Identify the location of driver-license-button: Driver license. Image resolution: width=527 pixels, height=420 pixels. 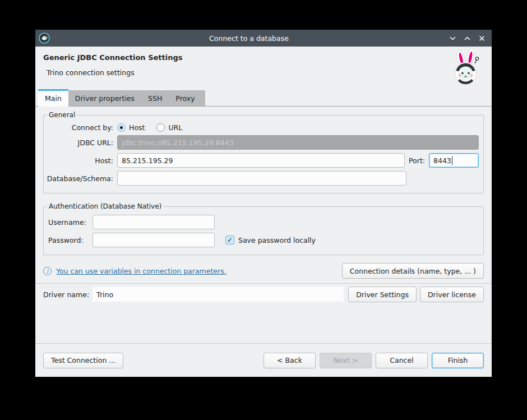
(452, 294).